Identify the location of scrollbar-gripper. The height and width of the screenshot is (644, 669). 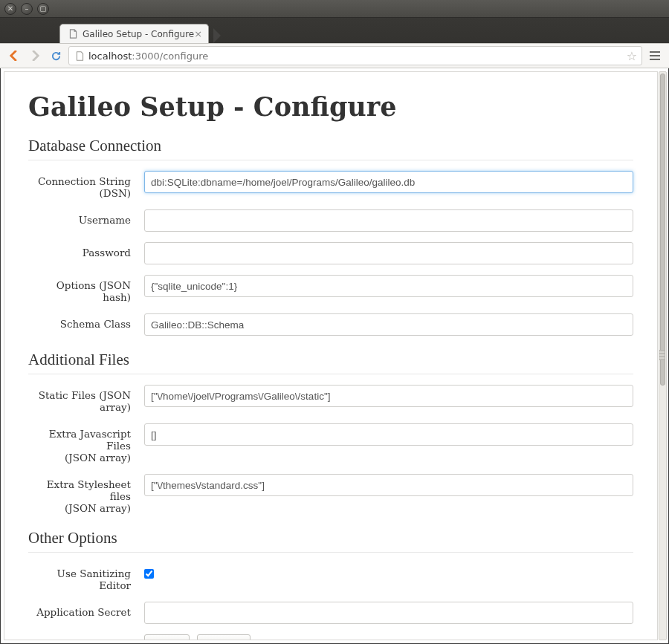
(662, 355).